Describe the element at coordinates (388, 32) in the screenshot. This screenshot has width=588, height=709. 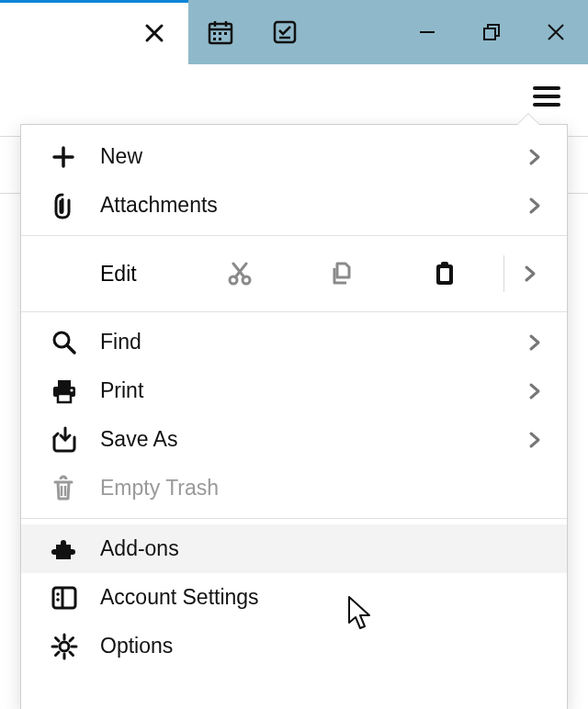
I see `titlebar-right` at that location.